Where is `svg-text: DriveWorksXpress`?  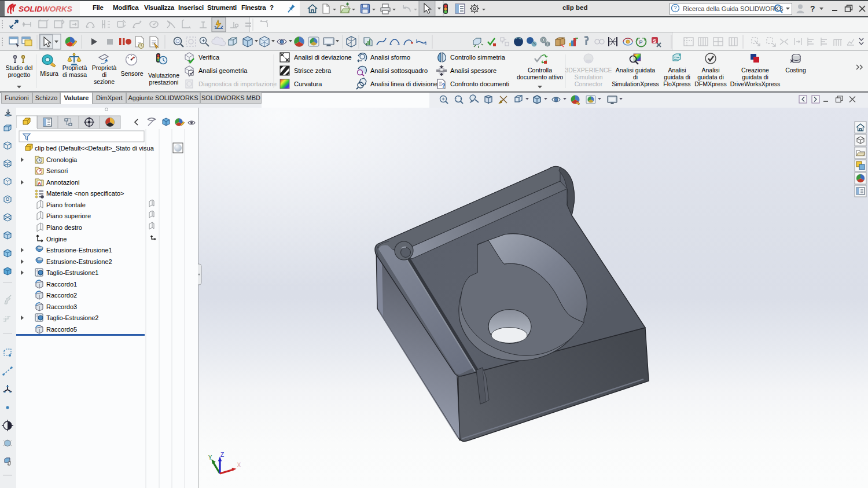
svg-text: DriveWorksXpress is located at coordinates (756, 84).